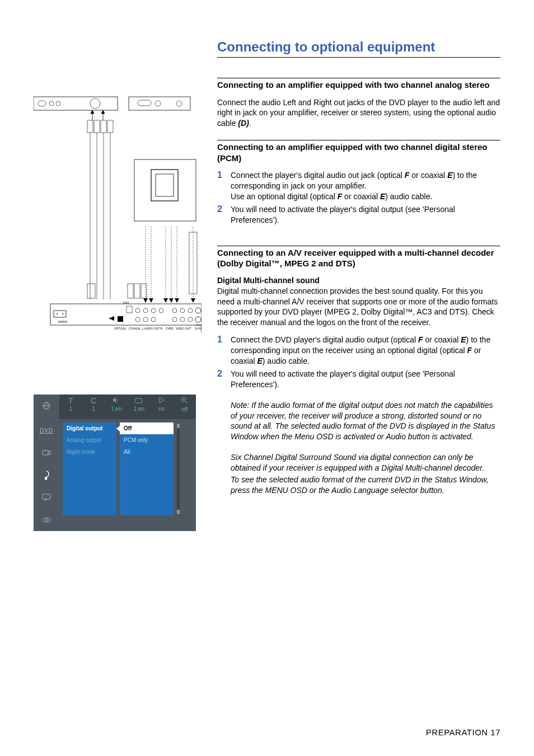  What do you see at coordinates (126, 303) in the screenshot?
I see `diagram-label-digi: DIGI` at bounding box center [126, 303].